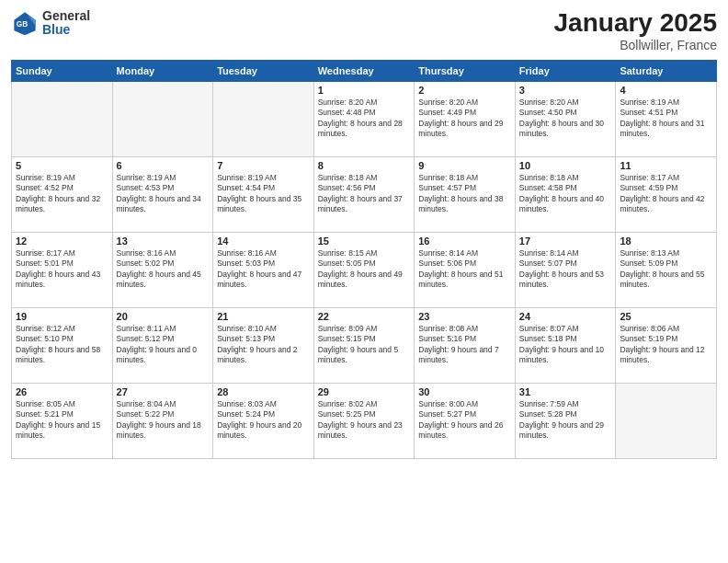 The image size is (728, 563). I want to click on day-number: 30, so click(465, 392).